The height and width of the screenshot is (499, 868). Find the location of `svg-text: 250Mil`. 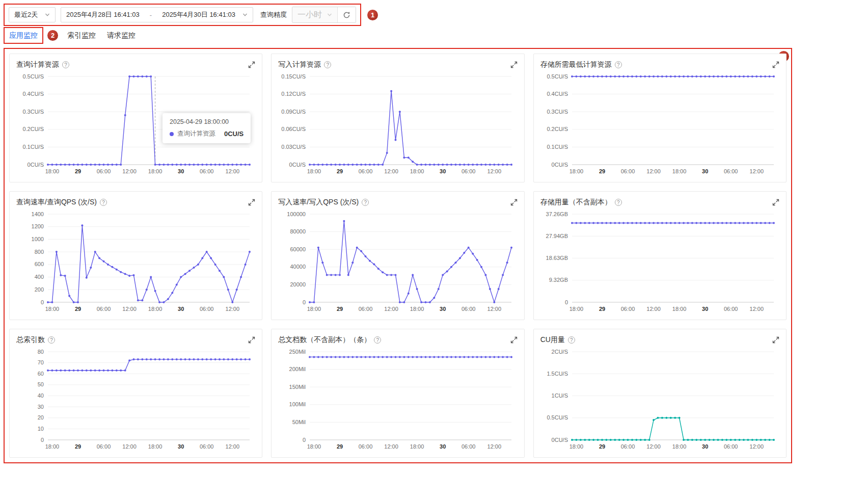

svg-text: 250Mil is located at coordinates (297, 352).